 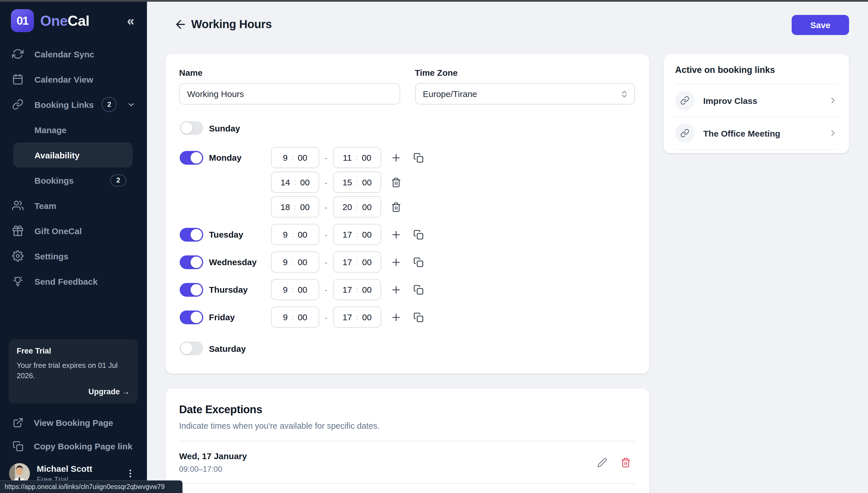 What do you see at coordinates (192, 290) in the screenshot?
I see `thursday-toggle` at bounding box center [192, 290].